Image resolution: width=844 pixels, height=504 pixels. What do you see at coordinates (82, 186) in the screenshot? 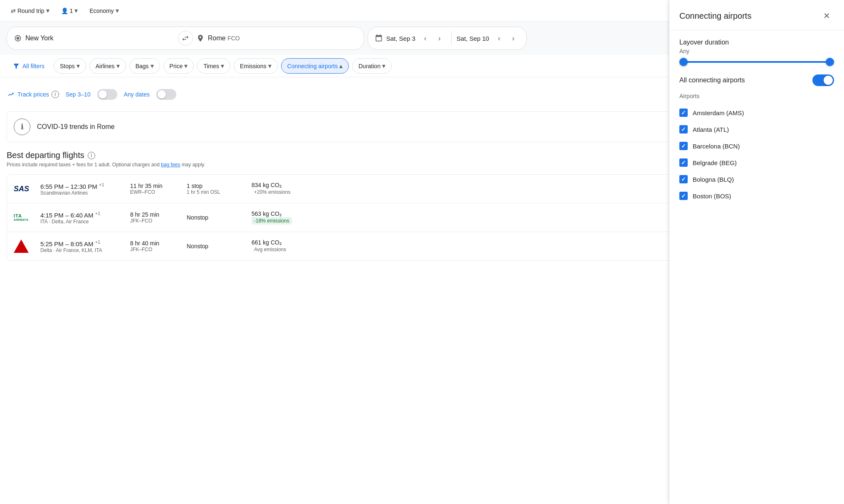
I see `flight-time-main: 6:55 PM – 12:30 PM +1` at bounding box center [82, 186].